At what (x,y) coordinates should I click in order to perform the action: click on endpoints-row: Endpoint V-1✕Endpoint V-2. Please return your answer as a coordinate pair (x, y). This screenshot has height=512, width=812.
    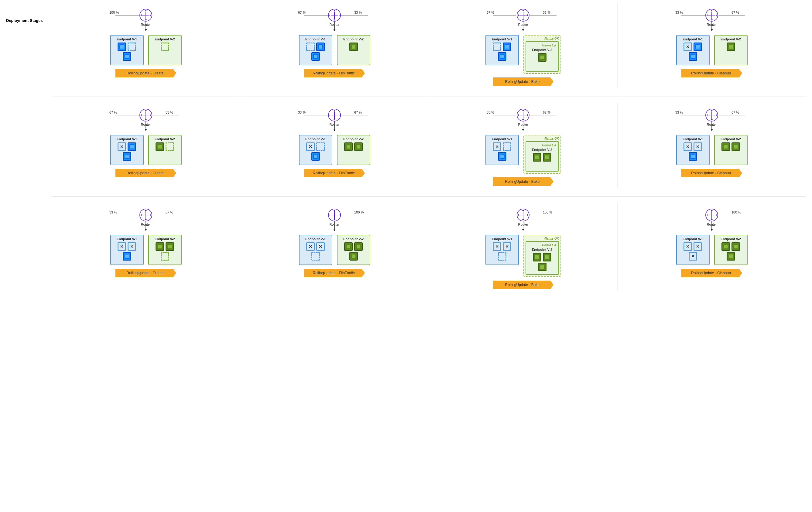
    Looking at the image, I should click on (712, 50).